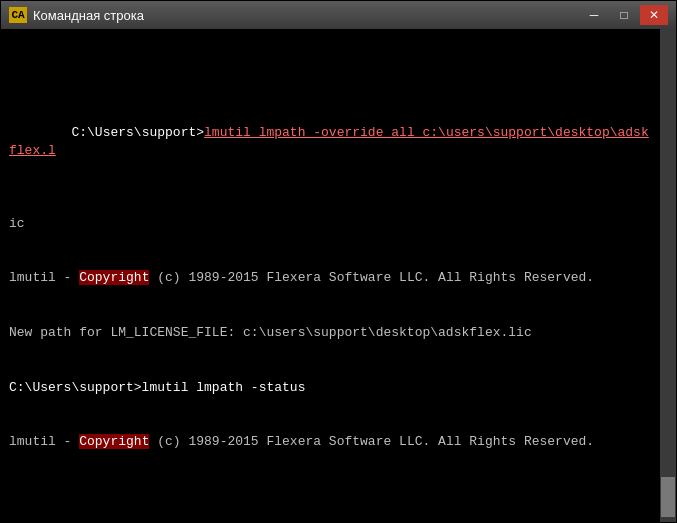 The height and width of the screenshot is (523, 677). What do you see at coordinates (668, 497) in the screenshot?
I see `scrollbar-thumb` at bounding box center [668, 497].